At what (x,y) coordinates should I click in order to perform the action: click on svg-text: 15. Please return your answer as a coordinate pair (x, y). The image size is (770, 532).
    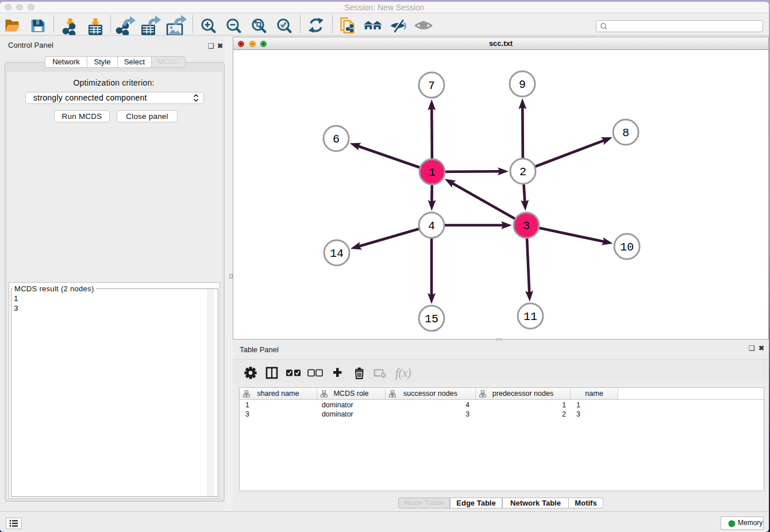
    Looking at the image, I should click on (432, 319).